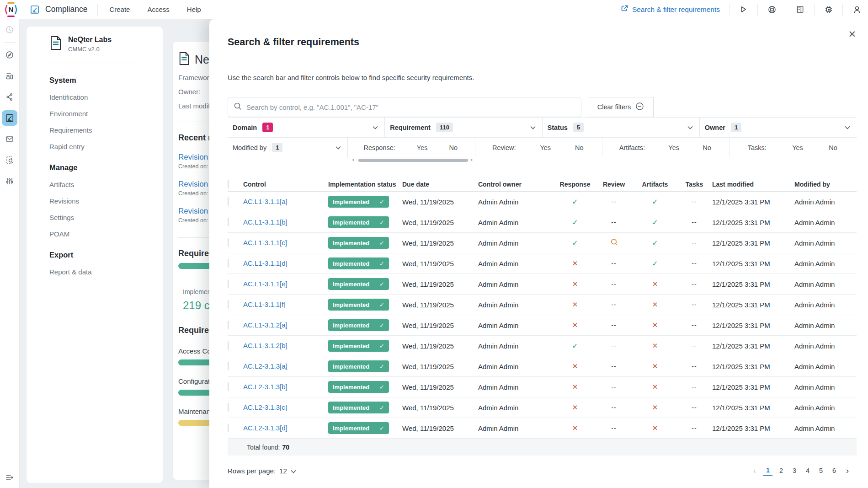 The width and height of the screenshot is (868, 488). Describe the element at coordinates (670, 9) in the screenshot. I see `search-filter-link: Search & filter requirements` at that location.